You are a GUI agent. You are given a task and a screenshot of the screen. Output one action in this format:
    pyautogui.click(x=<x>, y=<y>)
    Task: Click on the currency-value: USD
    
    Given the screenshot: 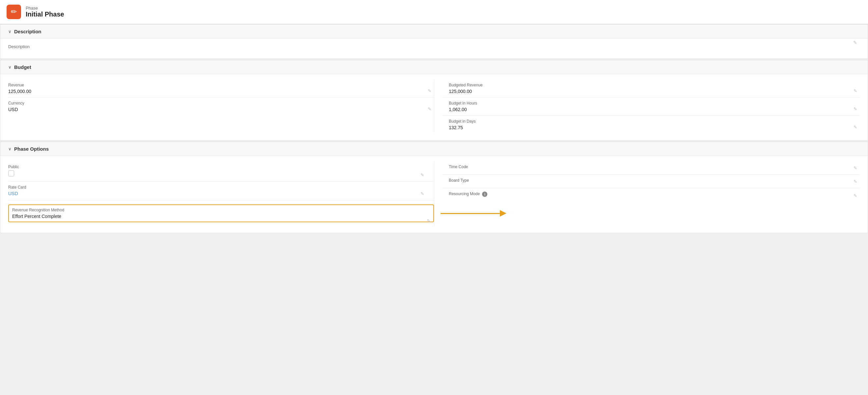 What is the action you would take?
    pyautogui.click(x=218, y=109)
    